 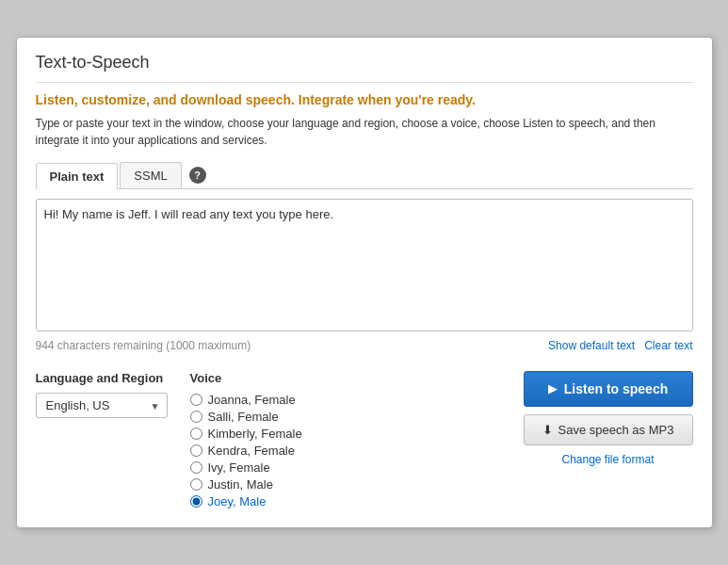 What do you see at coordinates (196, 399) in the screenshot?
I see `voice-radio-joanna` at bounding box center [196, 399].